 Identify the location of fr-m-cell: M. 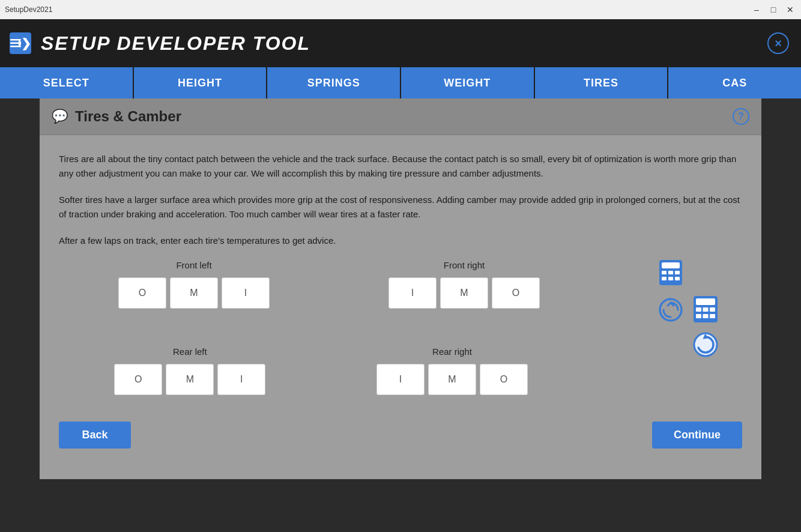
(464, 293).